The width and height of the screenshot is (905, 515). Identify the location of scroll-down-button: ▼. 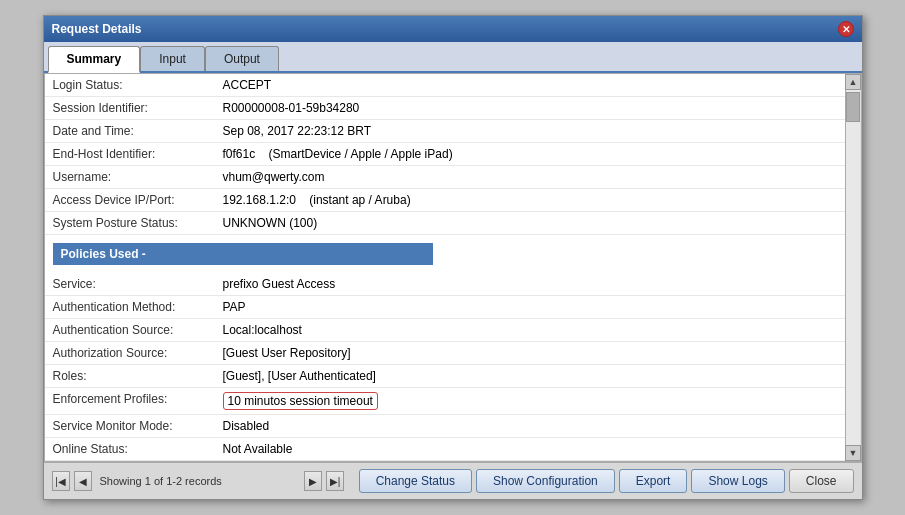
(853, 453).